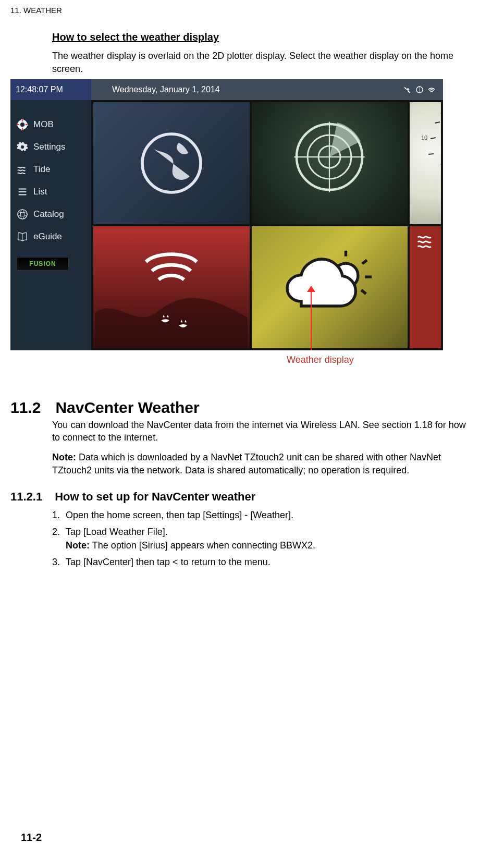  What do you see at coordinates (51, 90) in the screenshot?
I see `status-bar-time: 12:48:07 PM` at bounding box center [51, 90].